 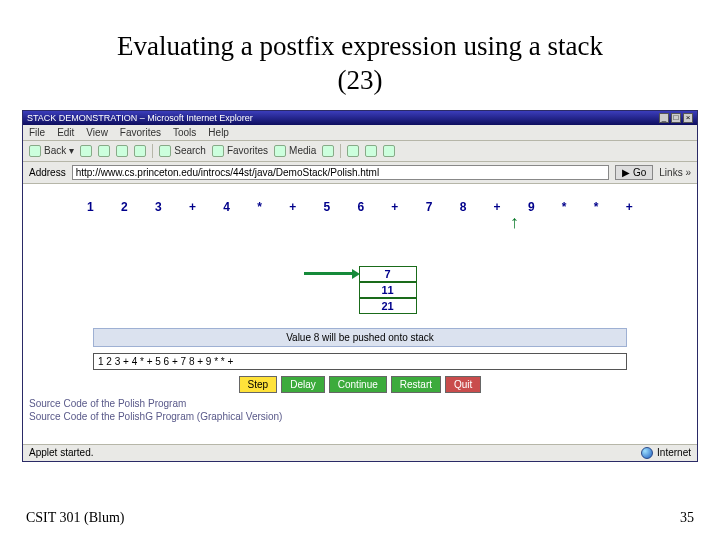 I want to click on stop-icon, so click(x=104, y=151).